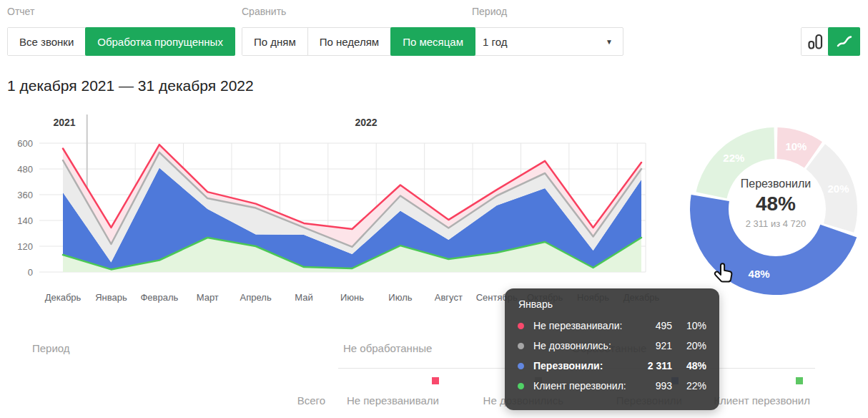 This screenshot has height=418, width=868. Describe the element at coordinates (256, 298) in the screenshot. I see `x-axis-month-label: Апрель` at that location.